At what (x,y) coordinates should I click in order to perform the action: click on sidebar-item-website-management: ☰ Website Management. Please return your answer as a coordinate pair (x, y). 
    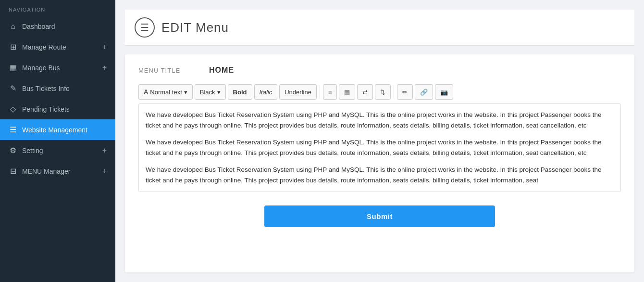
    Looking at the image, I should click on (58, 130).